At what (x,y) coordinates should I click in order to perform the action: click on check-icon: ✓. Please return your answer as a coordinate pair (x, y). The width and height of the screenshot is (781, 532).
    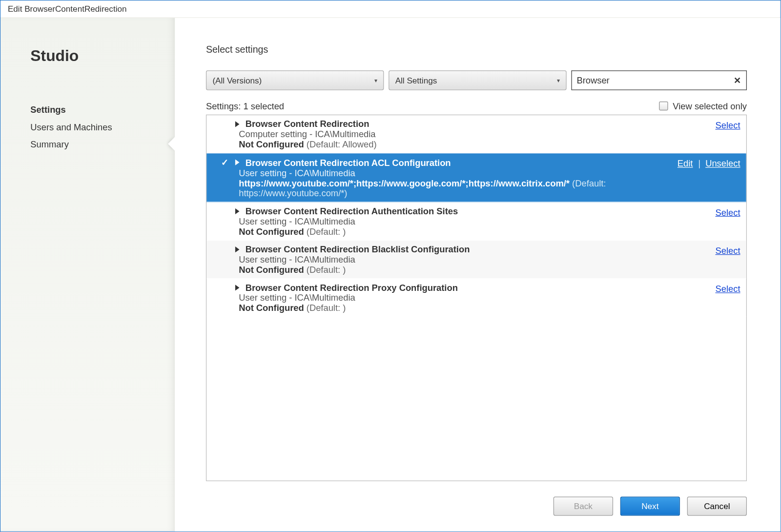
    Looking at the image, I should click on (226, 163).